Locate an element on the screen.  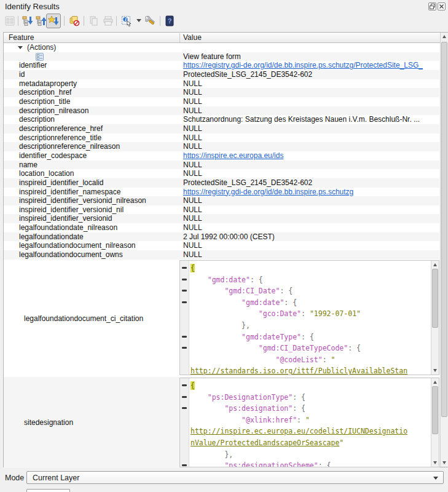
table-header: Feature Value is located at coordinates (226, 38).